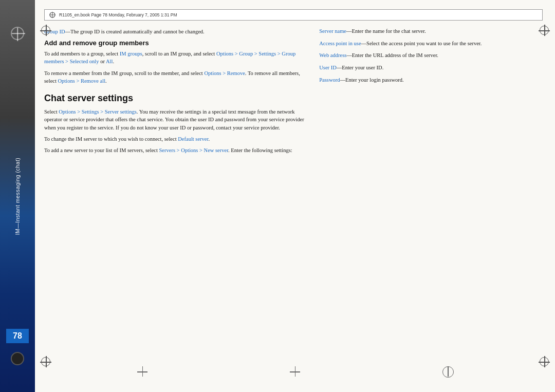 The width and height of the screenshot is (555, 392). I want to click on section1-para2-prefix: To remove a member from the IM group, sc…, so click(124, 73).